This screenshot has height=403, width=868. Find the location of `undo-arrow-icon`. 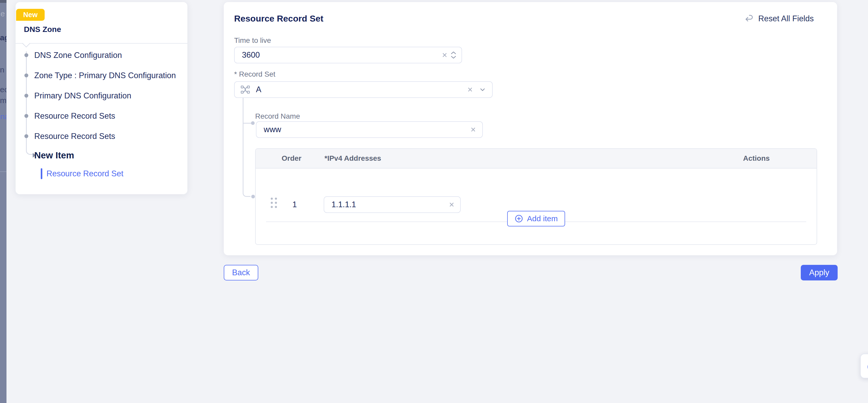

undo-arrow-icon is located at coordinates (749, 19).